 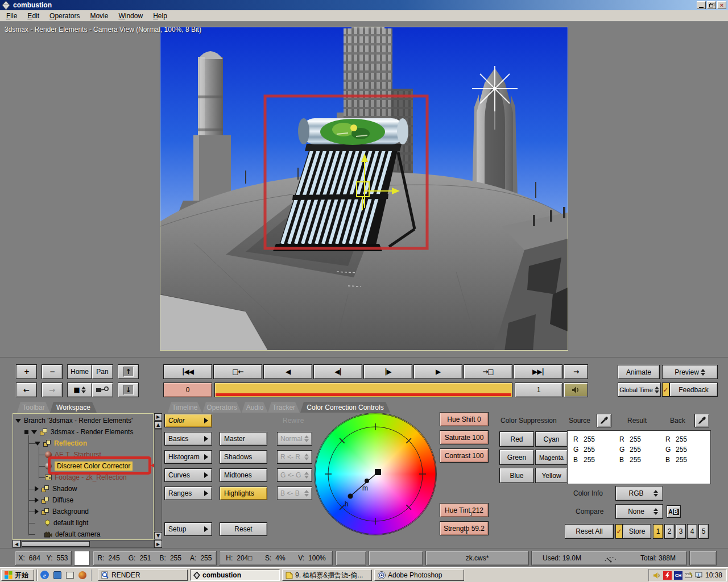 What do you see at coordinates (327, 575) in the screenshot?
I see `task-document: 9. 植楨寨&攒告浇-偷...` at bounding box center [327, 575].